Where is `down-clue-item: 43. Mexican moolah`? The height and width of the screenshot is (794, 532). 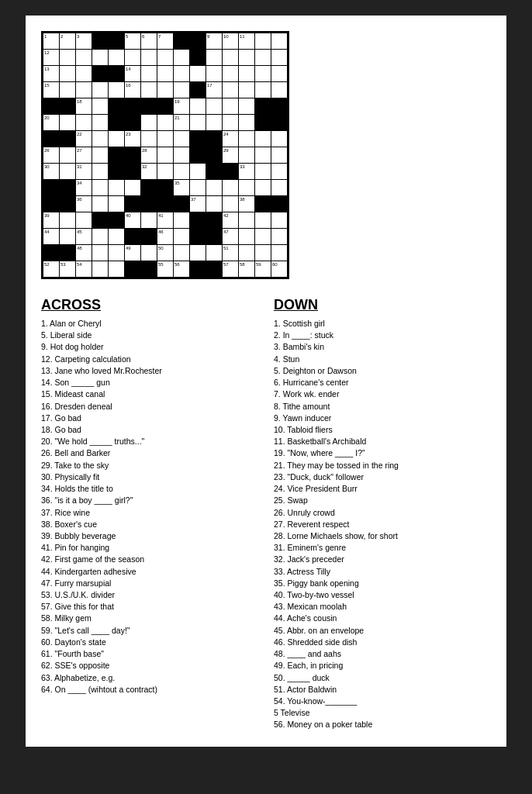 down-clue-item: 43. Mexican moolah is located at coordinates (382, 606).